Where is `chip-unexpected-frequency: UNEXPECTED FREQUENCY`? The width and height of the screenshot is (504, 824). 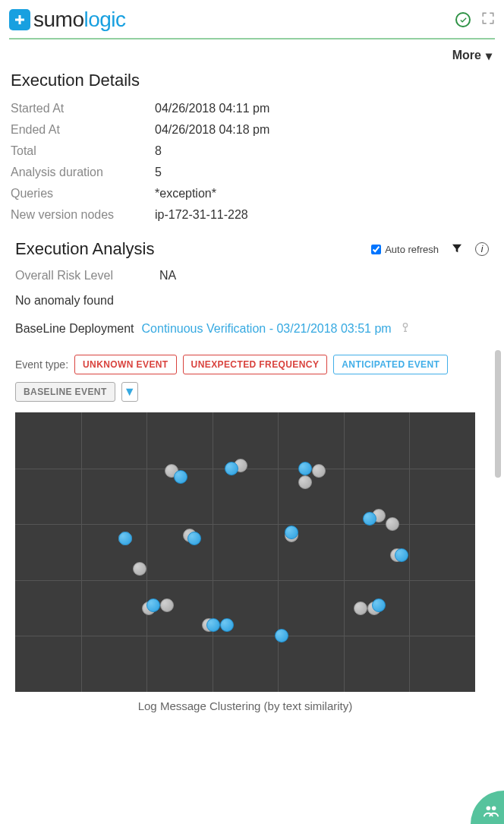 chip-unexpected-frequency: UNEXPECTED FREQUENCY is located at coordinates (255, 365).